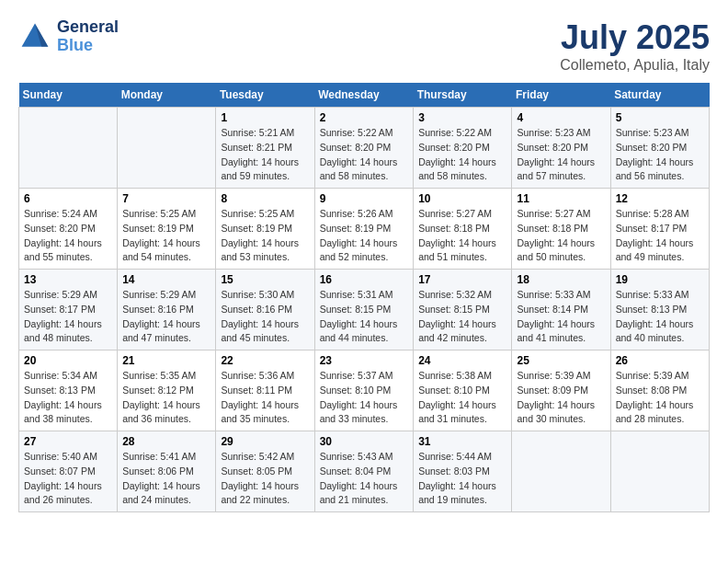 This screenshot has width=728, height=563. Describe the element at coordinates (561, 397) in the screenshot. I see `day-info: Sunrise: 5:39 AMSunset: 8:09 PMDaylight:…` at that location.